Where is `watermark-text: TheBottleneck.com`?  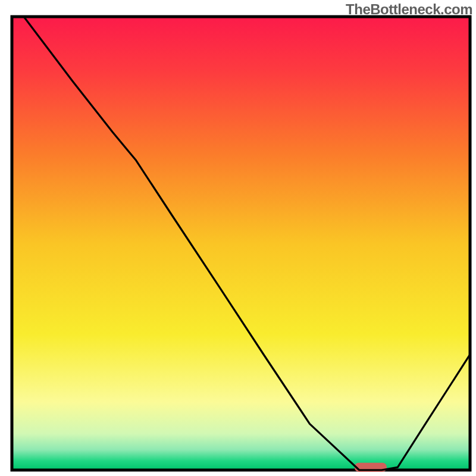 watermark-text: TheBottleneck.com is located at coordinates (409, 10).